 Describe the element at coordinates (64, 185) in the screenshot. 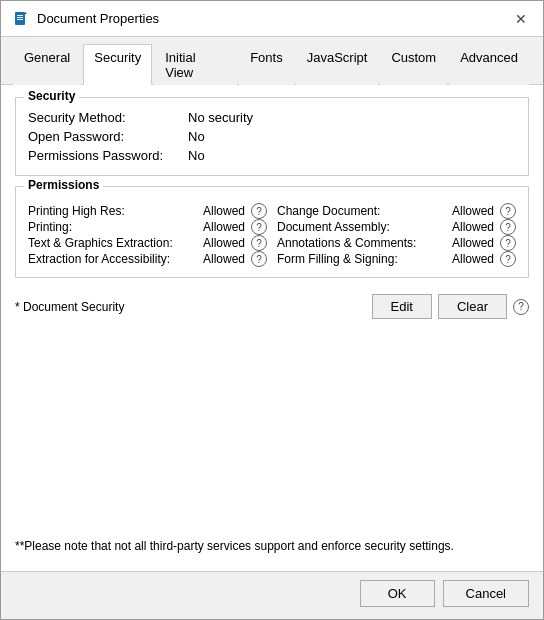

I see `permissions-section-label: Permissions` at that location.